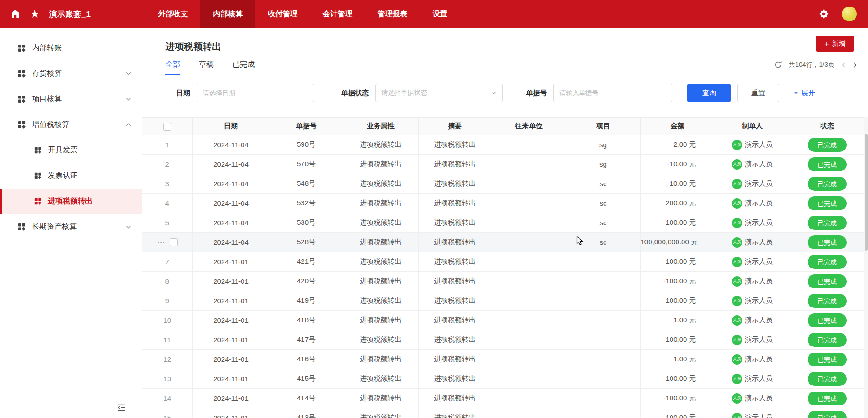 The width and height of the screenshot is (868, 418). I want to click on sidebar-item: 存货核算, so click(71, 73).